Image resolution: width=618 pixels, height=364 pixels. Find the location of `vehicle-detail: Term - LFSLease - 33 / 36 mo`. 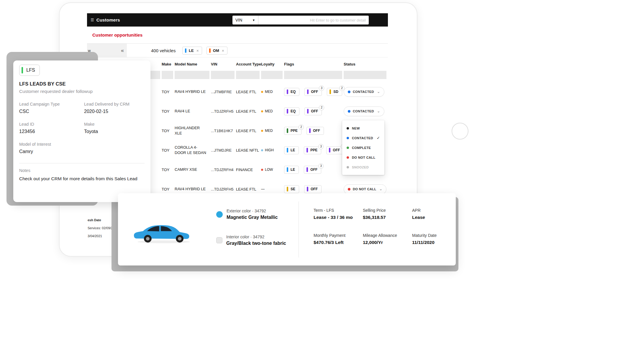

vehicle-detail: Term - LFSLease - 33 / 36 mo is located at coordinates (338, 214).